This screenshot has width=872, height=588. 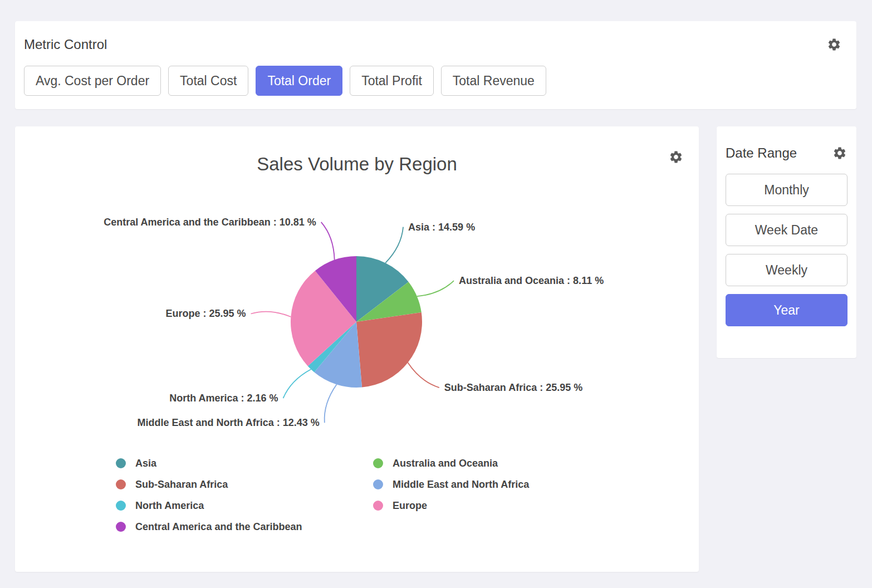 What do you see at coordinates (435, 288) in the screenshot?
I see `pie-label-line-australia-and-oceania` at bounding box center [435, 288].